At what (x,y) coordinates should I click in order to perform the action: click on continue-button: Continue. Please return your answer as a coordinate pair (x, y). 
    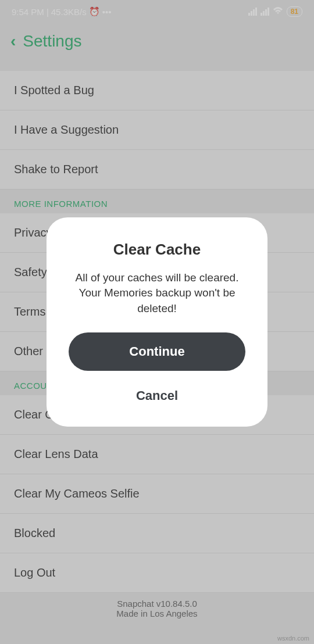
    Looking at the image, I should click on (157, 352).